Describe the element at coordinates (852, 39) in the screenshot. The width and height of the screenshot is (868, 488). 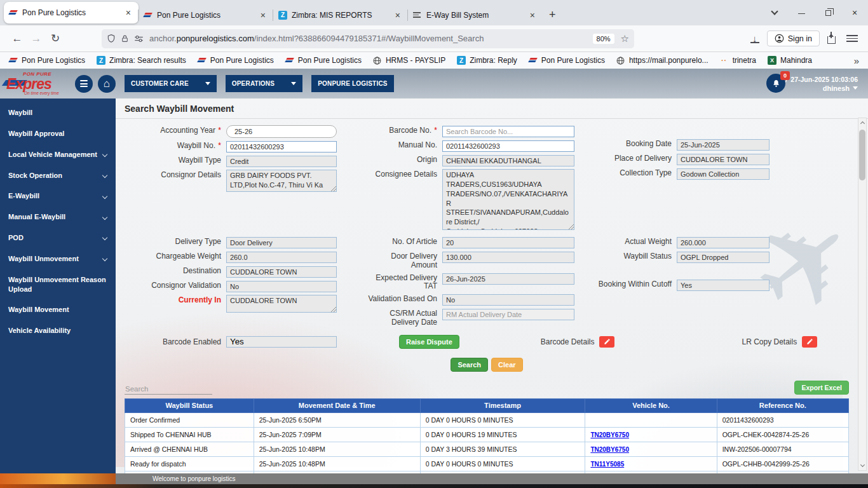
I see `menu-icon` at that location.